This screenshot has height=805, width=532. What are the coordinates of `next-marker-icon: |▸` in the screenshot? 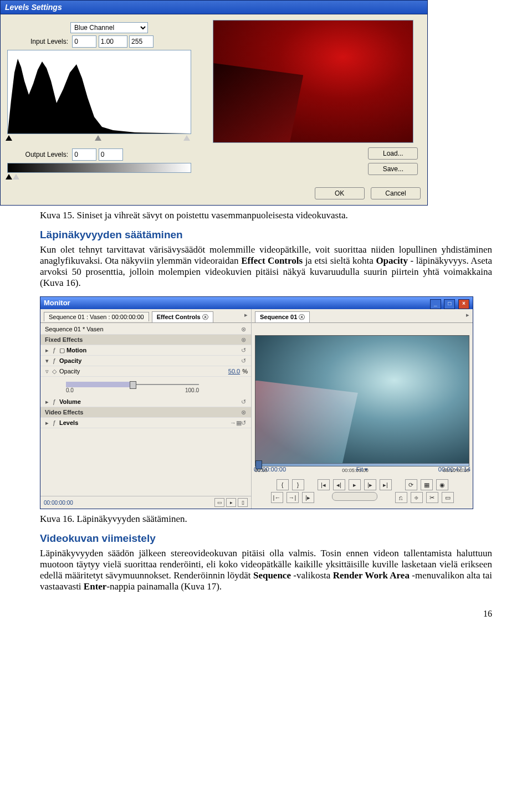 It's located at (308, 498).